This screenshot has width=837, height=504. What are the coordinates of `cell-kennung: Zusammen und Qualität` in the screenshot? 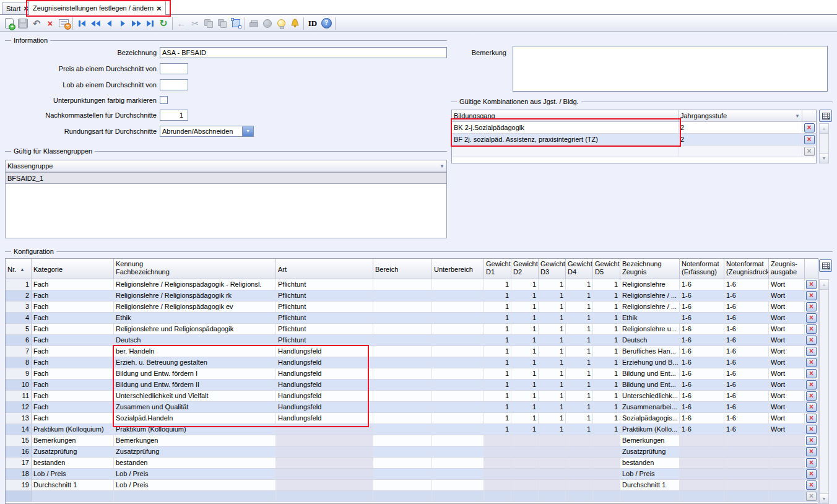 It's located at (195, 407).